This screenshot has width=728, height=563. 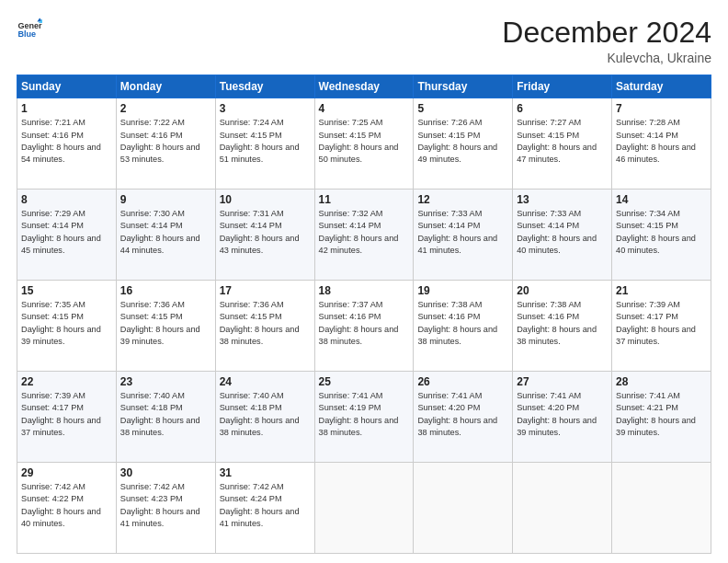 I want to click on day-number: 29, so click(x=66, y=473).